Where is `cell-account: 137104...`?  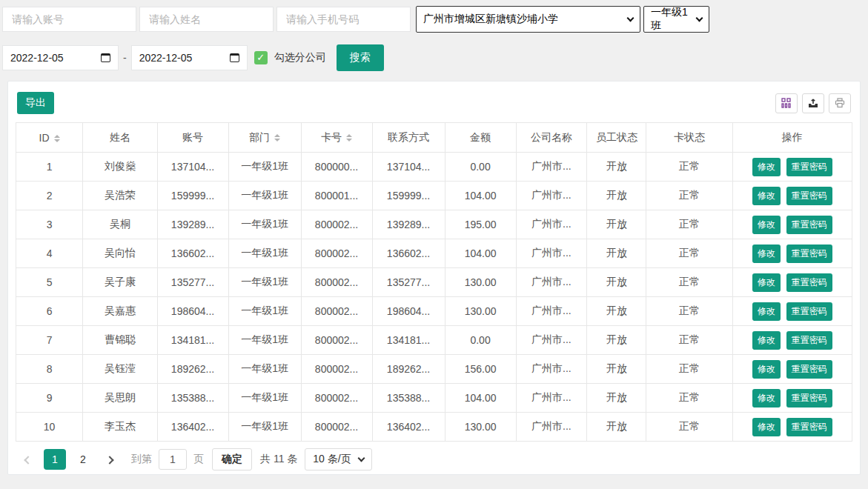
cell-account: 137104... is located at coordinates (193, 167).